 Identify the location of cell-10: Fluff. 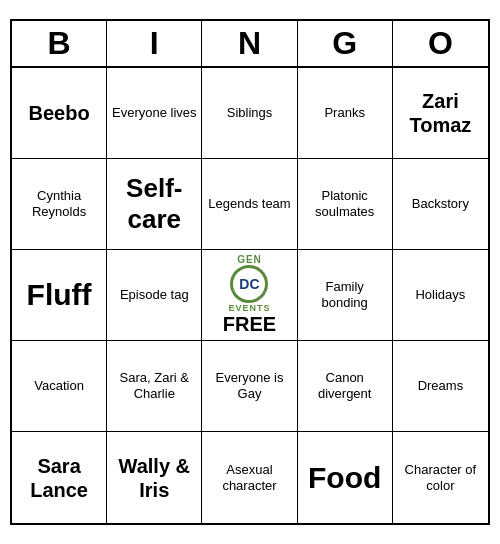
(60, 296).